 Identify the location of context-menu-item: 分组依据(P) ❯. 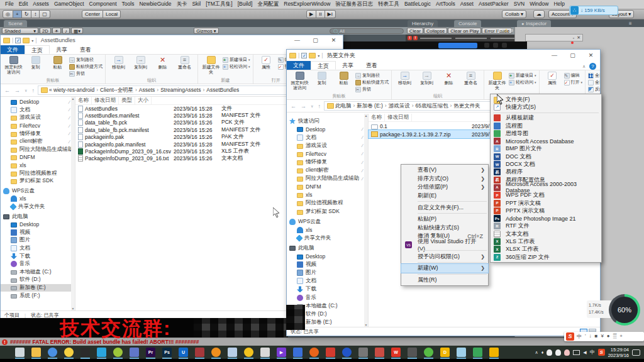
(445, 187).